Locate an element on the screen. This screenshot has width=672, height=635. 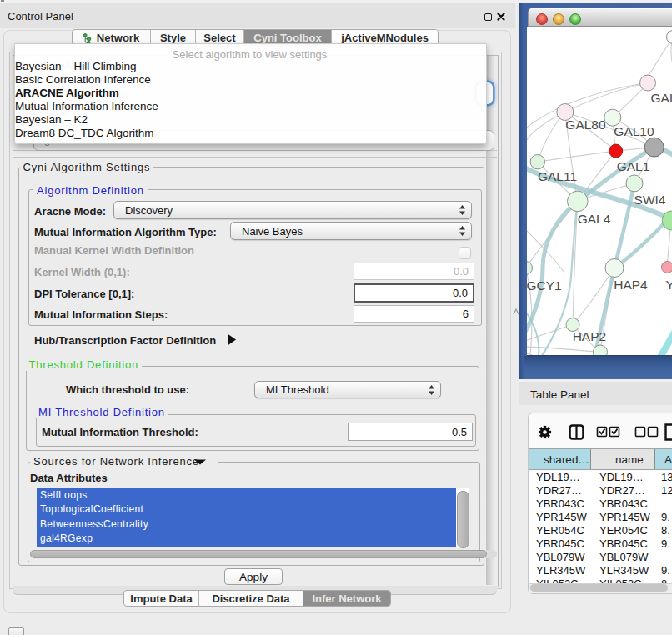
svg-text: GAL10 is located at coordinates (634, 130).